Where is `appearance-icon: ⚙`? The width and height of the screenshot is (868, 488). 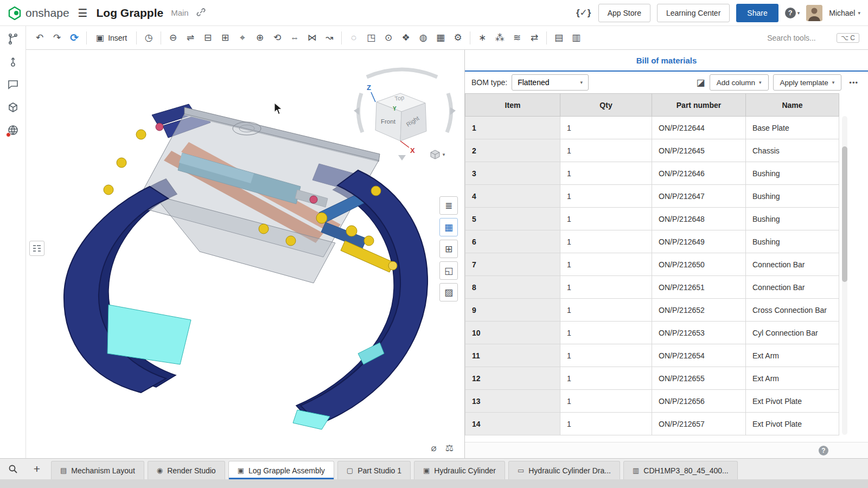
appearance-icon: ⚙ is located at coordinates (458, 38).